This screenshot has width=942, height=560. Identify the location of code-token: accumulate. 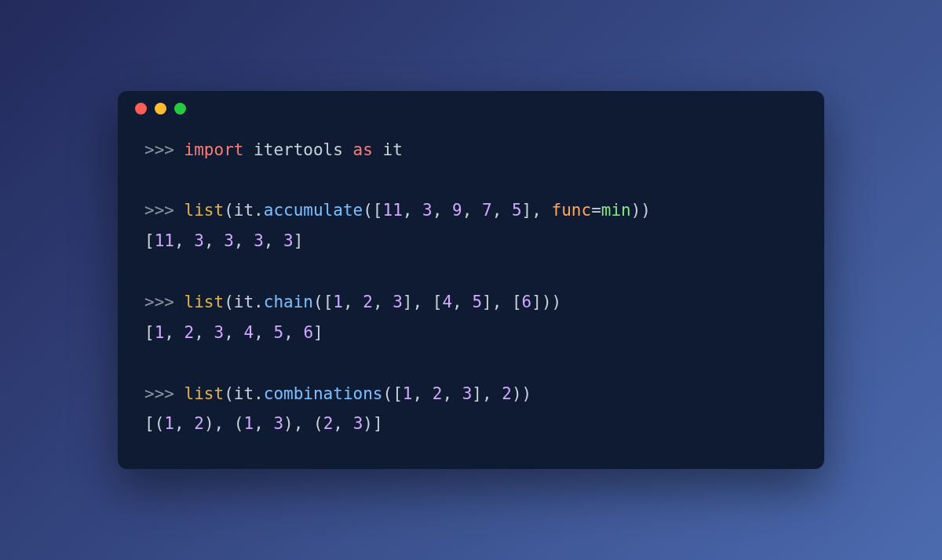
(313, 210).